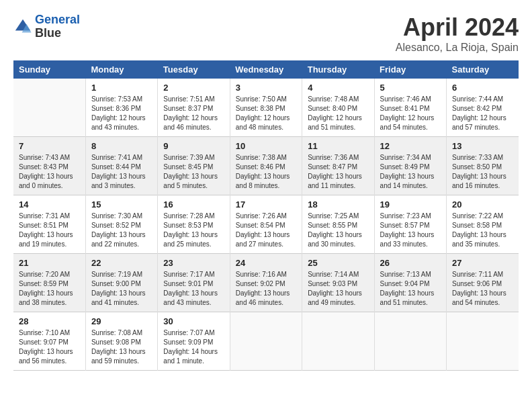  Describe the element at coordinates (193, 341) in the screenshot. I see `calendar-cell: 30Sunrise: 7:07 AM Sunset: 9:09 PM Dayli…` at that location.